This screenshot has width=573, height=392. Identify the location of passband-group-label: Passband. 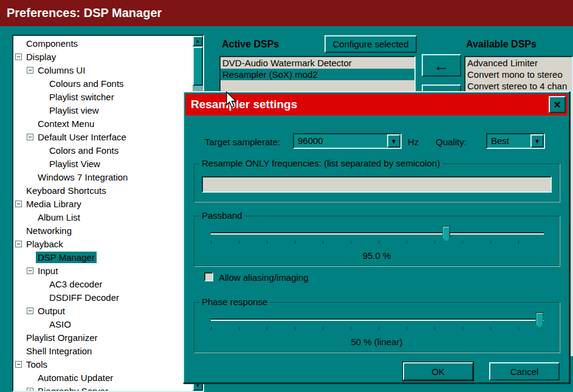
(222, 215).